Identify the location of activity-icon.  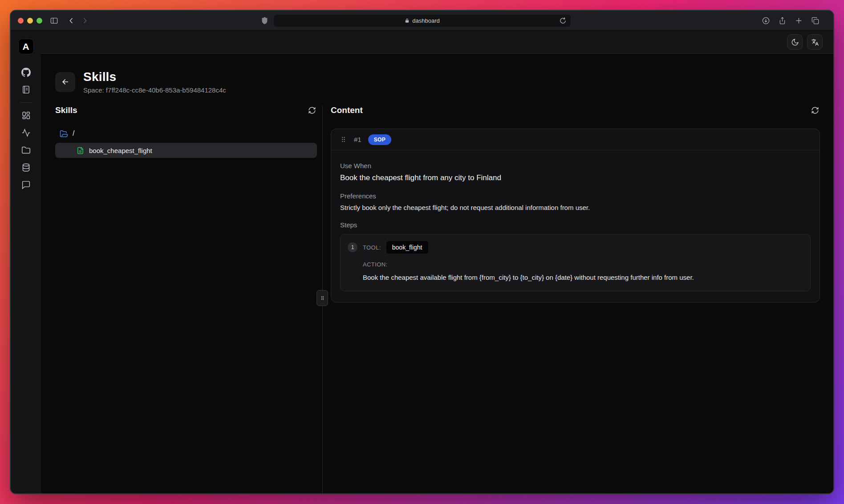
(26, 133).